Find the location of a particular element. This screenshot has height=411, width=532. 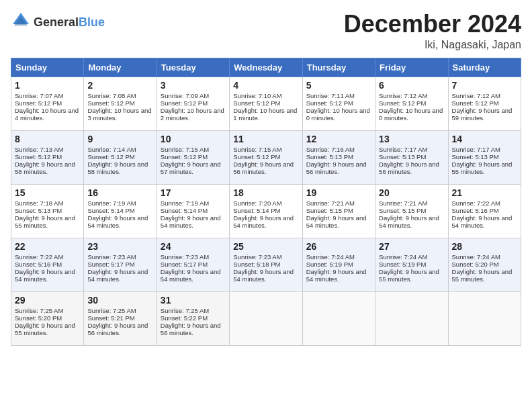

calendar-cell: 29Sunrise: 7:25 AMSunset: 5:20 PMDayligh… is located at coordinates (48, 318).